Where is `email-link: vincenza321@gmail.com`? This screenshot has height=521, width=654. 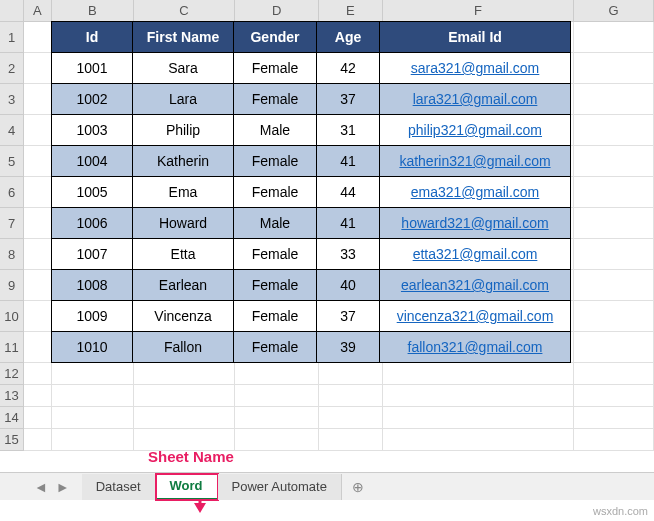
email-link: vincenza321@gmail.com is located at coordinates (476, 316).